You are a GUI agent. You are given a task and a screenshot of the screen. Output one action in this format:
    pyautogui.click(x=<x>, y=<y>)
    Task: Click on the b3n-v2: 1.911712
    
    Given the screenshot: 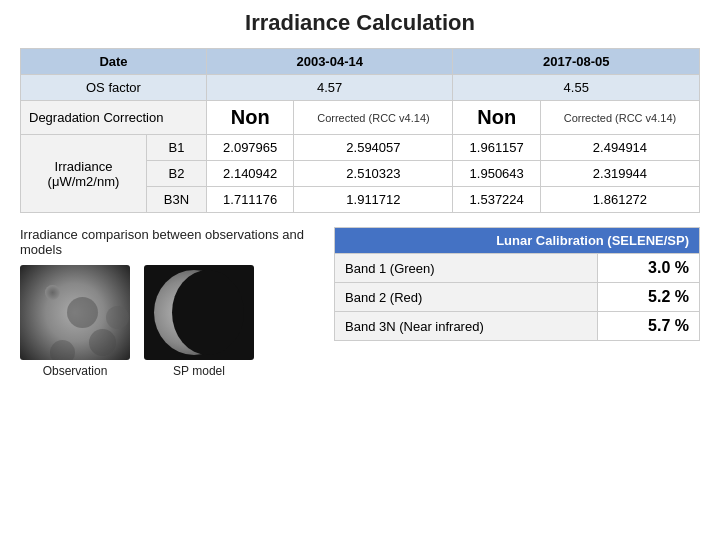 What is the action you would take?
    pyautogui.click(x=374, y=200)
    